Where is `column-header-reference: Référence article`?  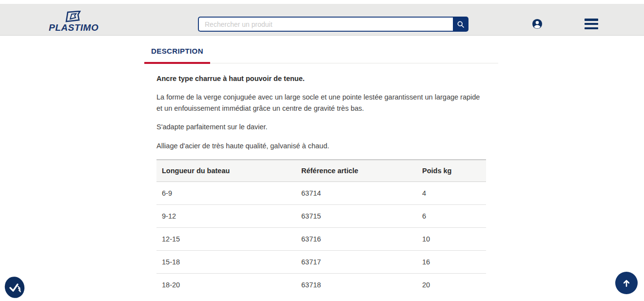
column-header-reference: Référence article is located at coordinates (356, 171).